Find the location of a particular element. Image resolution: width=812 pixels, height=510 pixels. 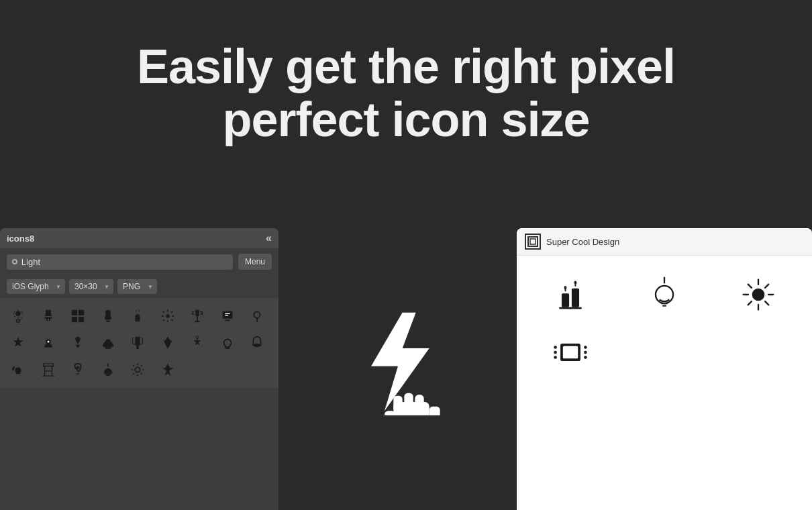

app-name-label: icons8 is located at coordinates (20, 239).